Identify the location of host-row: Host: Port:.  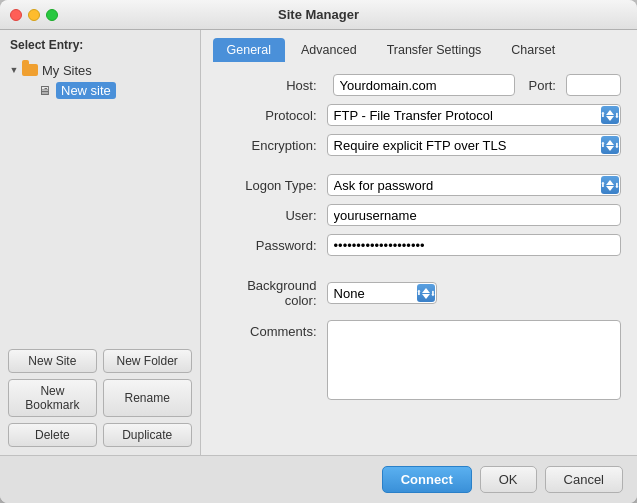
(419, 85).